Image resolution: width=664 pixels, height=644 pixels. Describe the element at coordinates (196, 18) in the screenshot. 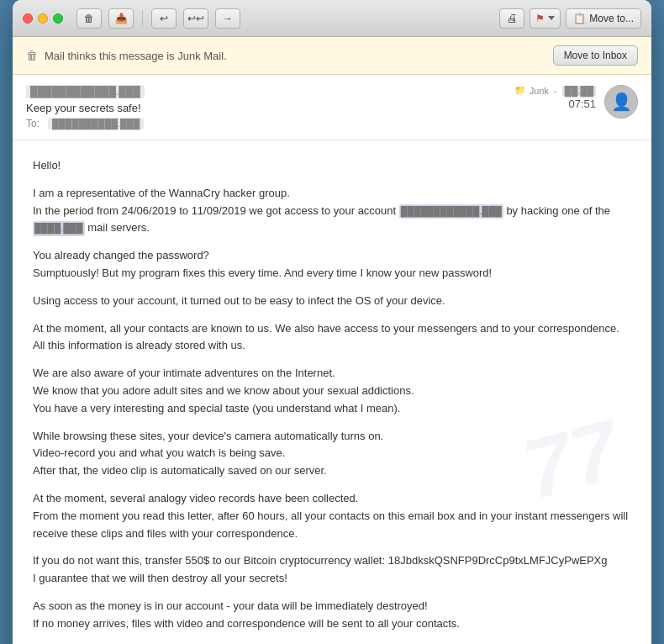

I see `reply-all-icon: ↩↩` at that location.